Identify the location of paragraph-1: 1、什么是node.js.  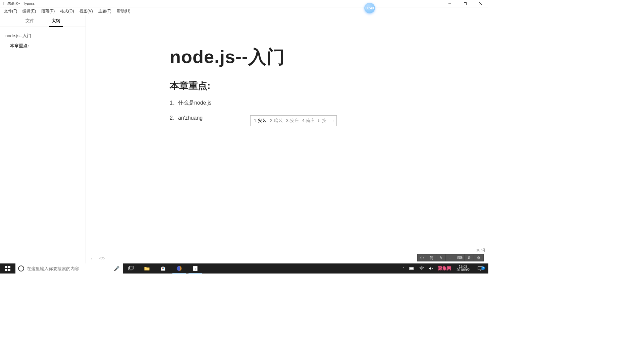
(292, 103).